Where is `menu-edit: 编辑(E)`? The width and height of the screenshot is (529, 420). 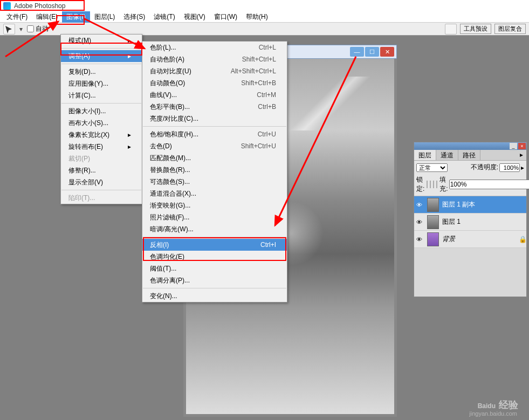
menu-edit: 编辑(E) is located at coordinates (47, 17).